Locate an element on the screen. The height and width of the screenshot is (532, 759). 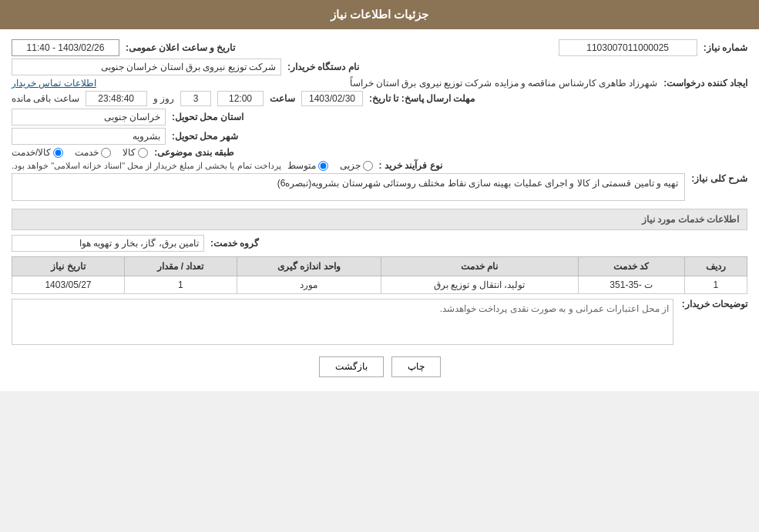
buyer-org-label: نام دستگاه خریدار: is located at coordinates (324, 67).